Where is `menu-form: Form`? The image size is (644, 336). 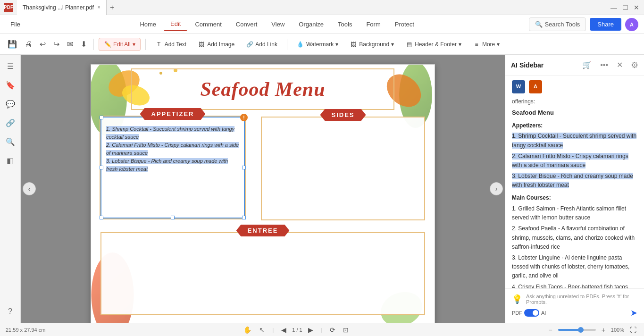
menu-form: Form is located at coordinates (373, 25).